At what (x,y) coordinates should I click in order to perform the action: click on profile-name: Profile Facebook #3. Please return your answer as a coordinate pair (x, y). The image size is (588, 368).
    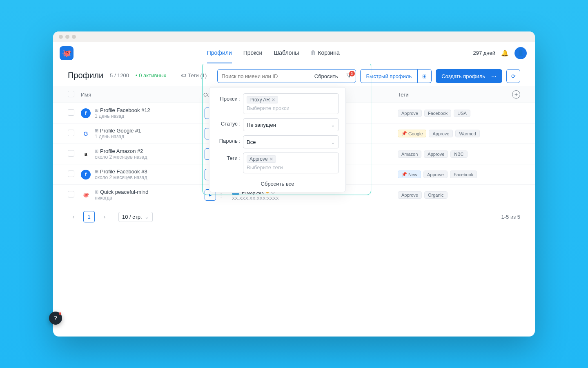
    Looking at the image, I should click on (124, 172).